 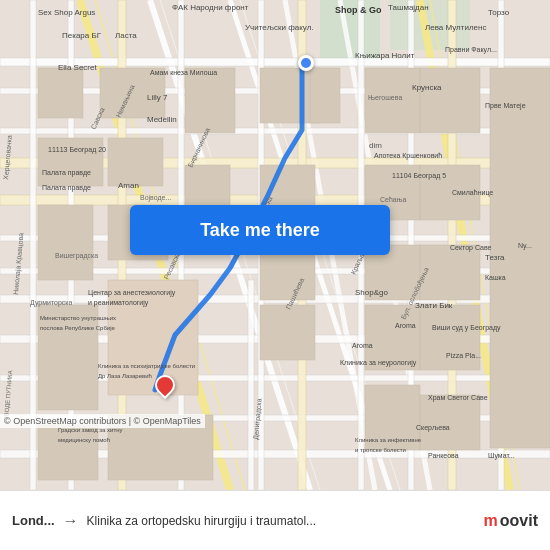 I want to click on svg-text: Lilly 7, so click(x=158, y=98).